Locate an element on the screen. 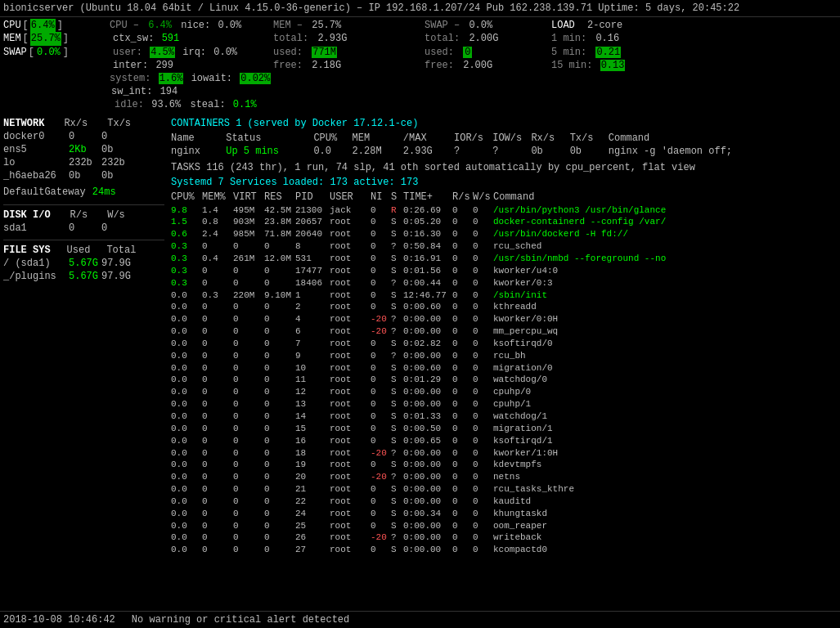 Image resolution: width=840 pixels, height=628 pixels. network-section: NETWORK Rx/s Tx/s docker000ens52Kb0blo23… is located at coordinates (83, 150).